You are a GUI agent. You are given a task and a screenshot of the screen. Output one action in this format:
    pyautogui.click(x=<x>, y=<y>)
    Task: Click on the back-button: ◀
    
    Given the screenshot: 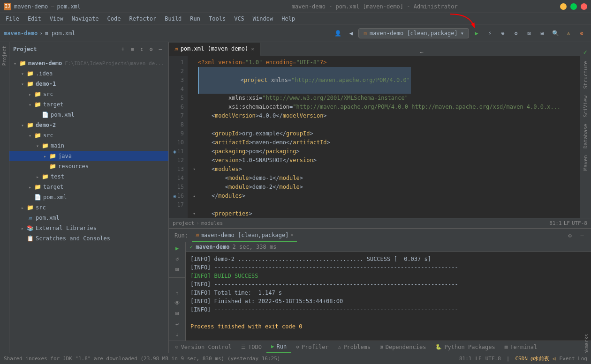 What is the action you would take?
    pyautogui.click(x=351, y=33)
    